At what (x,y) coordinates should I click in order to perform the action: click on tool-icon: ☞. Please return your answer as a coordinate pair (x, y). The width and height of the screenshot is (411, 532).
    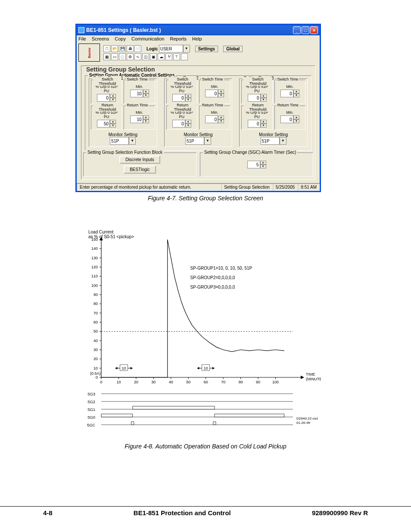
    Looking at the image, I should click on (184, 57).